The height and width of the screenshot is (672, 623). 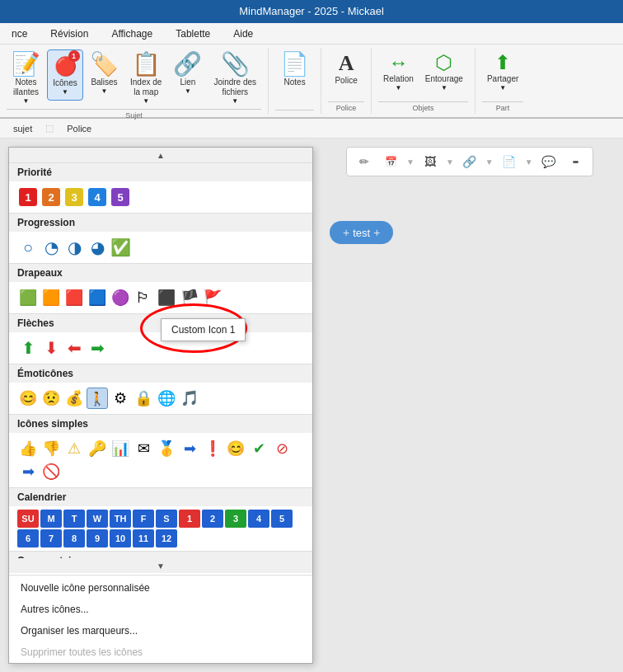 I want to click on icon-emo-smile: 😊, so click(x=28, y=398).